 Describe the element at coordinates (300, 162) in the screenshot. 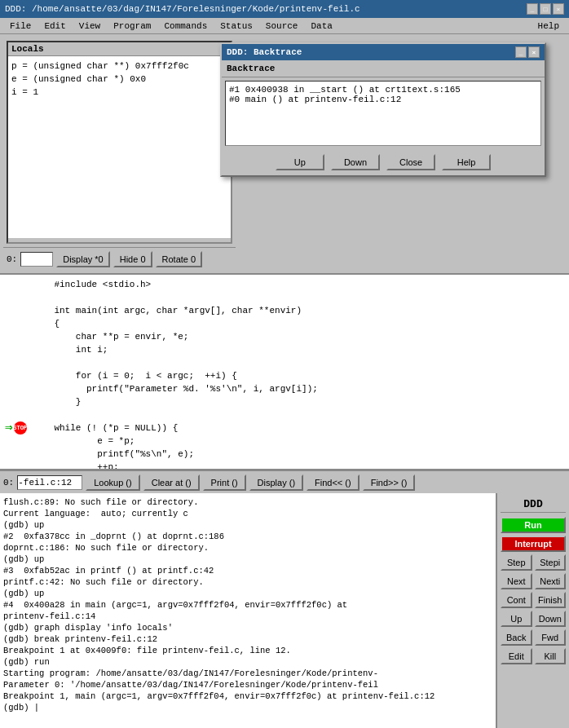

I see `backtrace-up-btn: Up` at that location.